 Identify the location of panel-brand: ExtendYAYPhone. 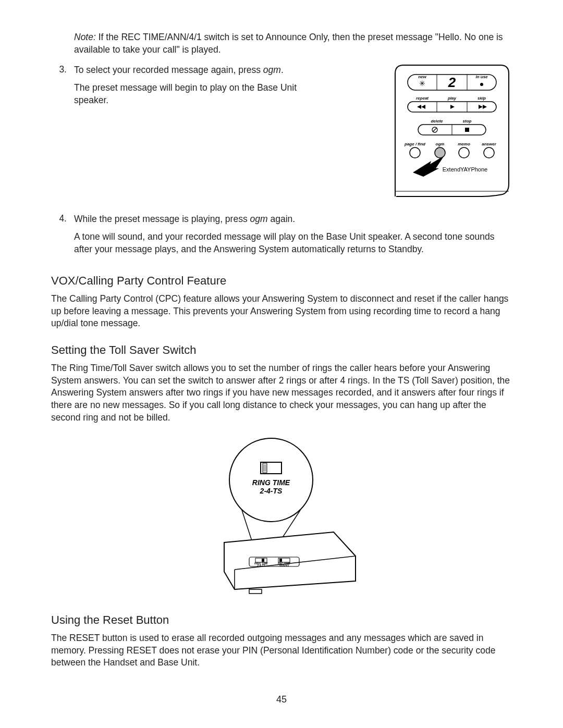
(465, 169).